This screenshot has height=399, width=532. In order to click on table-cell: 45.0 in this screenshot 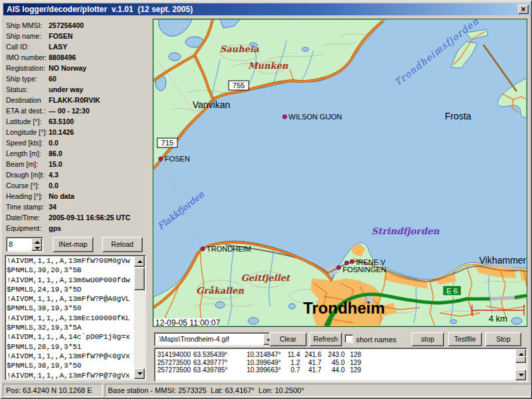, I will do `click(339, 363)`.